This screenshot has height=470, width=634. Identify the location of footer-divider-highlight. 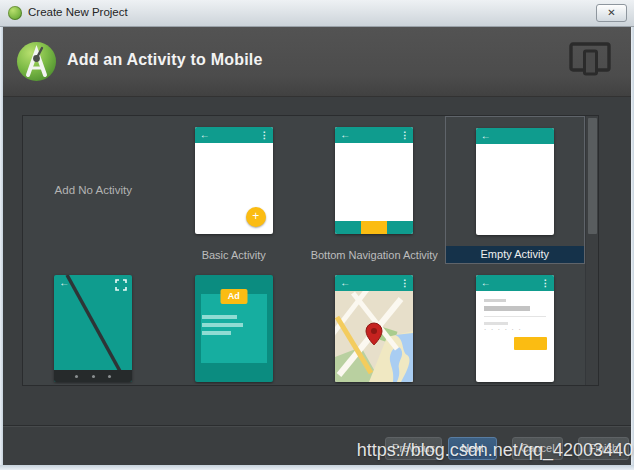
(317, 426).